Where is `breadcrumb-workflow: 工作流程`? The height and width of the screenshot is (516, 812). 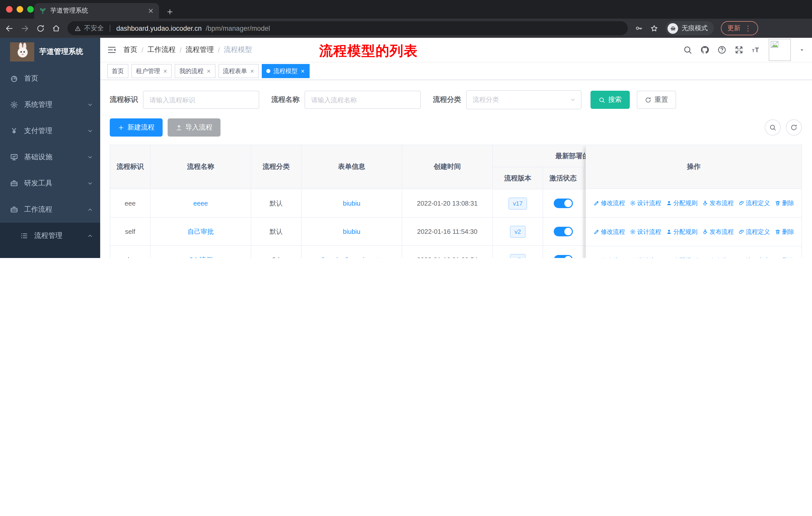
breadcrumb-workflow: 工作流程 is located at coordinates (162, 50).